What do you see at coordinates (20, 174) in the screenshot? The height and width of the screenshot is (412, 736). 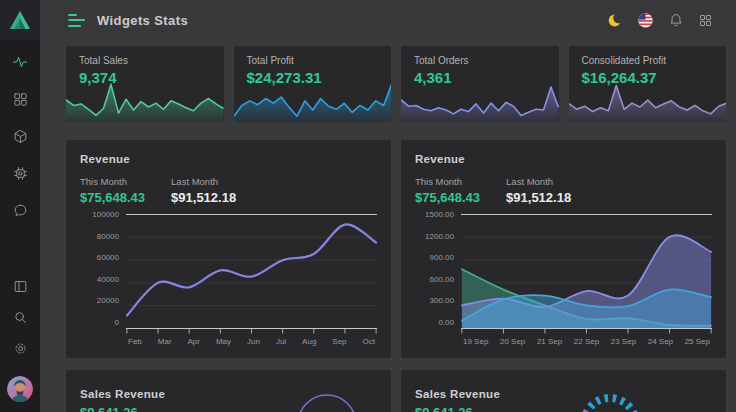 I see `cpu-chip-icon` at bounding box center [20, 174].